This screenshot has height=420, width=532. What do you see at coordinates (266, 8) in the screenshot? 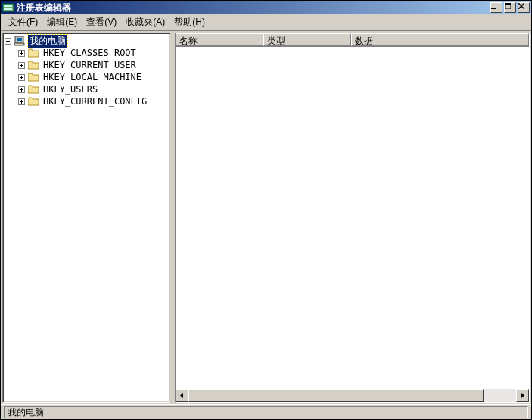
I see `titlebar: 注册表编辑器` at bounding box center [266, 8].